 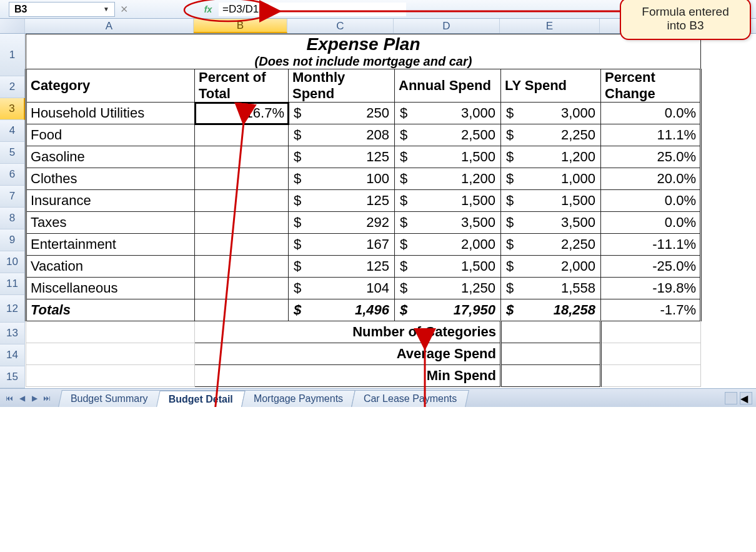 What do you see at coordinates (651, 289) in the screenshot?
I see `cell-percent-change: -19.8%` at bounding box center [651, 289].